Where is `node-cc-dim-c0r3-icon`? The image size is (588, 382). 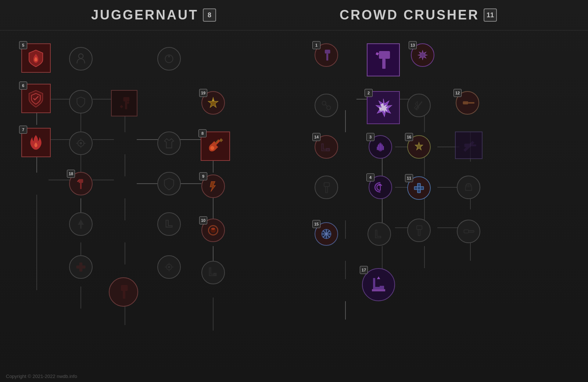 node-cc-dim-c0r3-icon is located at coordinates (326, 187).